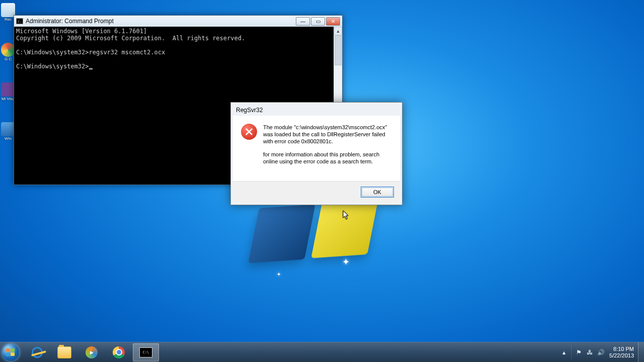 This screenshot has width=644, height=362. I want to click on taskbar: ▴ ⚑ 🖧 🔊 8:10 PM 5/22/2013, so click(322, 352).